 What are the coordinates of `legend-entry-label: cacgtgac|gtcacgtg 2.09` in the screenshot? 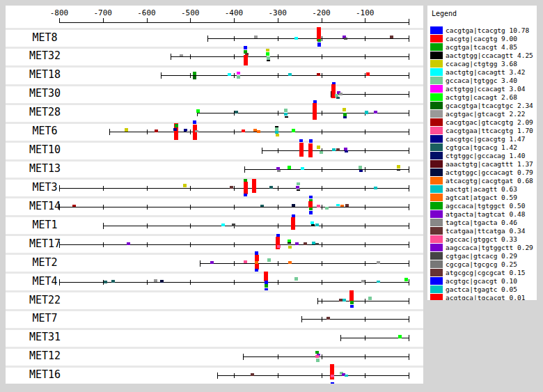 It's located at (489, 123).